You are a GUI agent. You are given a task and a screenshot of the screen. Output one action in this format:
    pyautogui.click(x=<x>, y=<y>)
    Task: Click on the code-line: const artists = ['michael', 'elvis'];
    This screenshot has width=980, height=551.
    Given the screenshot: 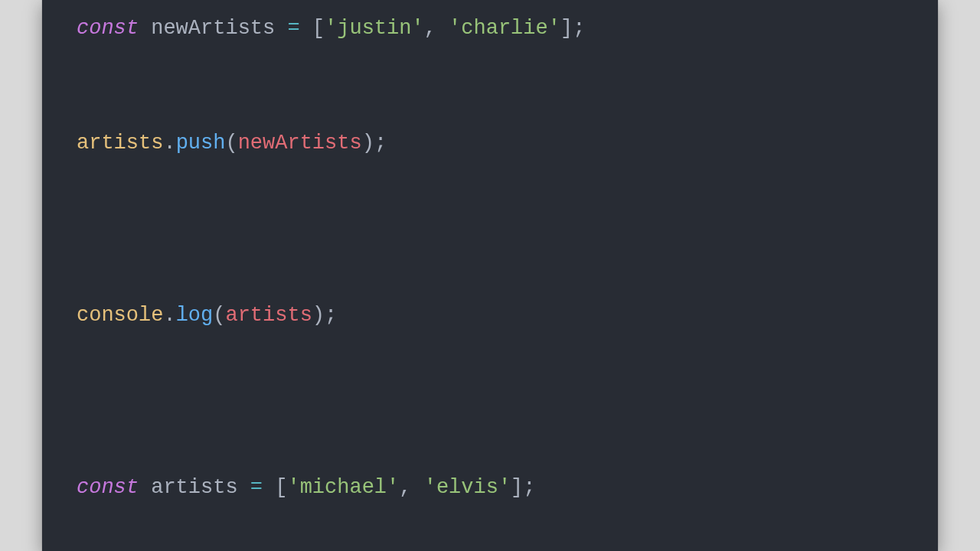 What is the action you would take?
    pyautogui.click(x=306, y=487)
    